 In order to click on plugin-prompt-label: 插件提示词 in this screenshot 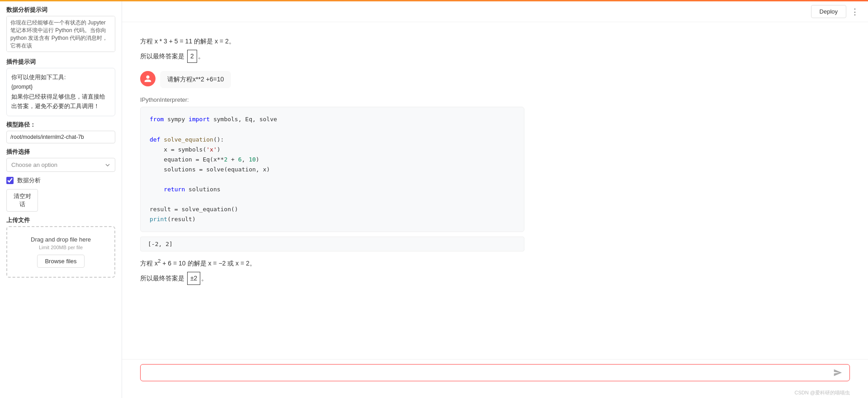, I will do `click(61, 62)`.